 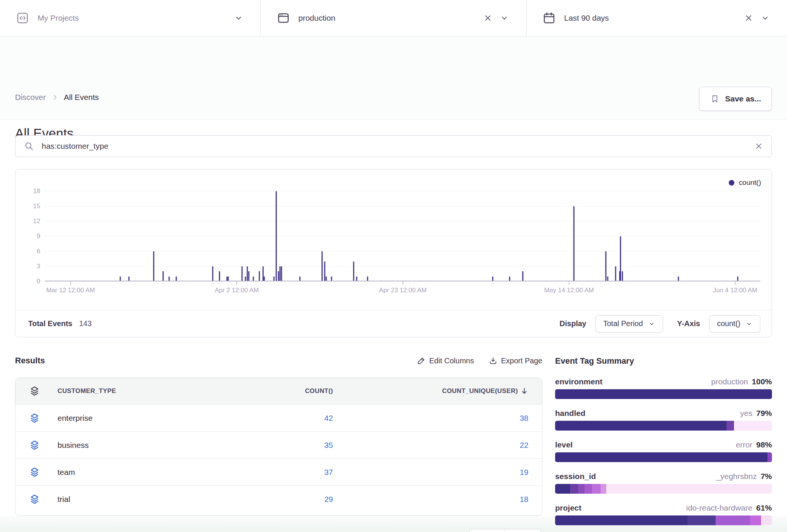 I want to click on calendar-icon, so click(x=549, y=18).